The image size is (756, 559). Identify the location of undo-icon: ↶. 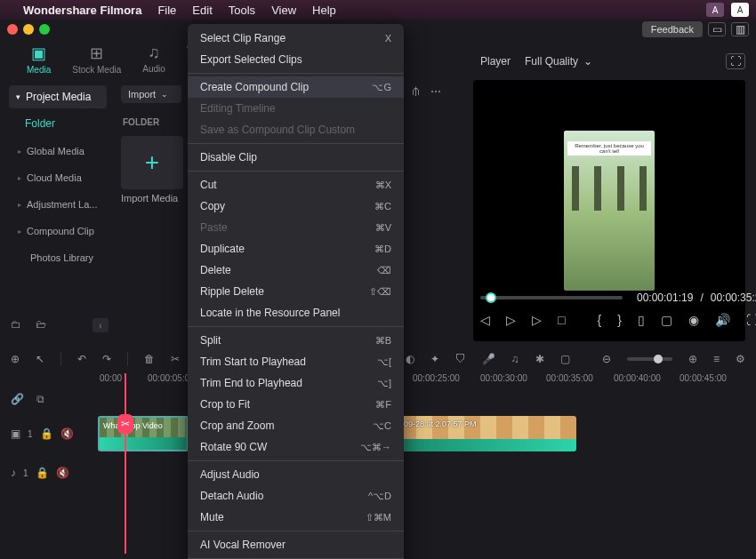
(82, 359).